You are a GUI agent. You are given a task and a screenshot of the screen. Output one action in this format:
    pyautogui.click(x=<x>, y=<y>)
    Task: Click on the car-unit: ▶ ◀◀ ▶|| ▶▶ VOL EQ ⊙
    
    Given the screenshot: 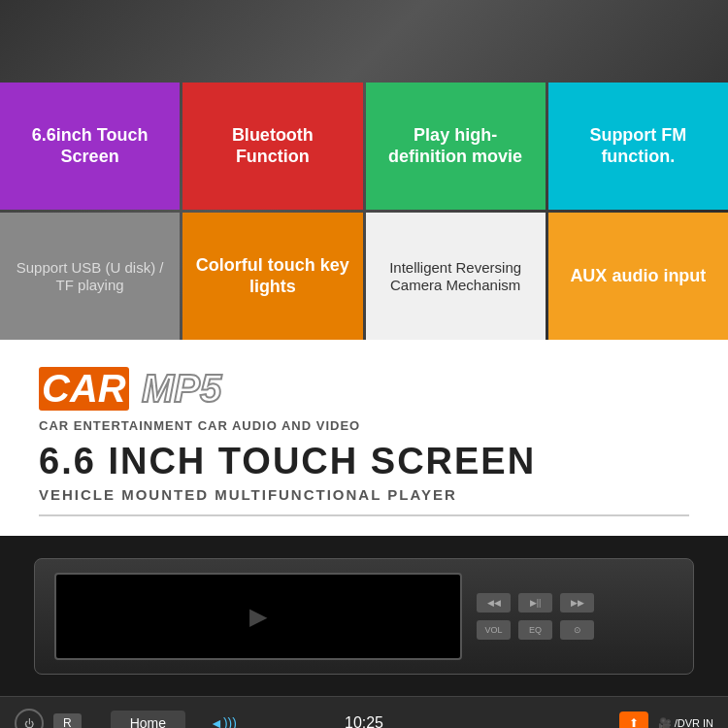 What is the action you would take?
    pyautogui.click(x=364, y=616)
    